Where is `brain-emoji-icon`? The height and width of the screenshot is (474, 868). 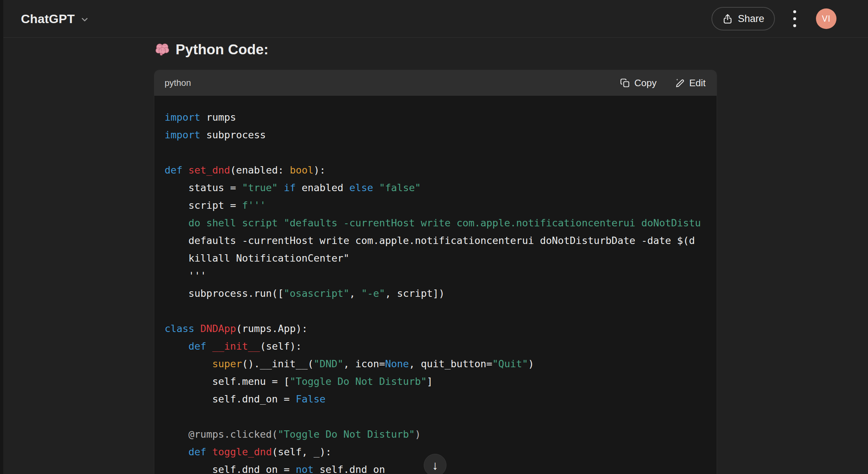
brain-emoji-icon is located at coordinates (162, 50).